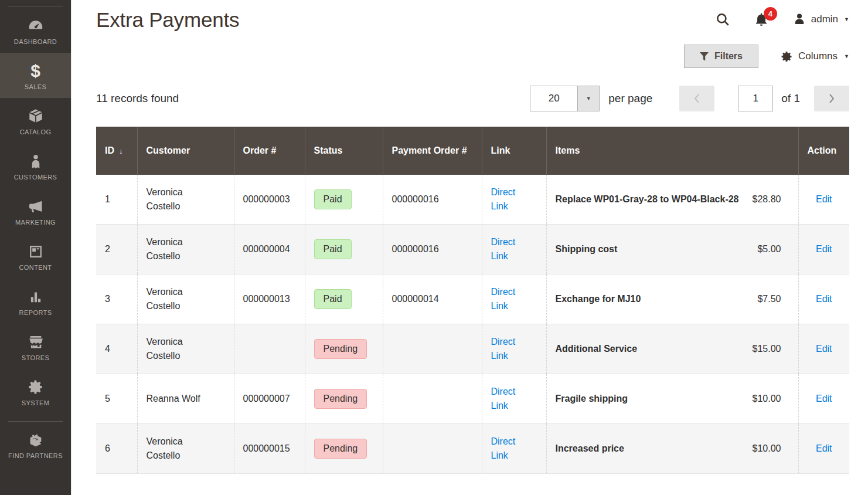 This screenshot has width=868, height=495. What do you see at coordinates (270, 199) in the screenshot?
I see `cell-order: 000000003` at bounding box center [270, 199].